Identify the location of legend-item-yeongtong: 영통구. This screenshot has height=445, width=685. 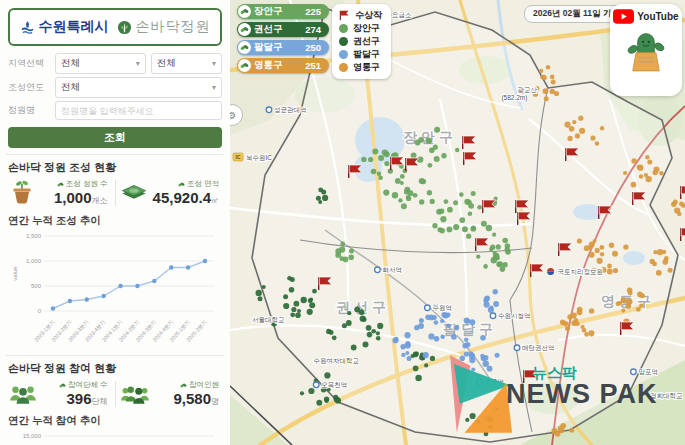
(360, 68).